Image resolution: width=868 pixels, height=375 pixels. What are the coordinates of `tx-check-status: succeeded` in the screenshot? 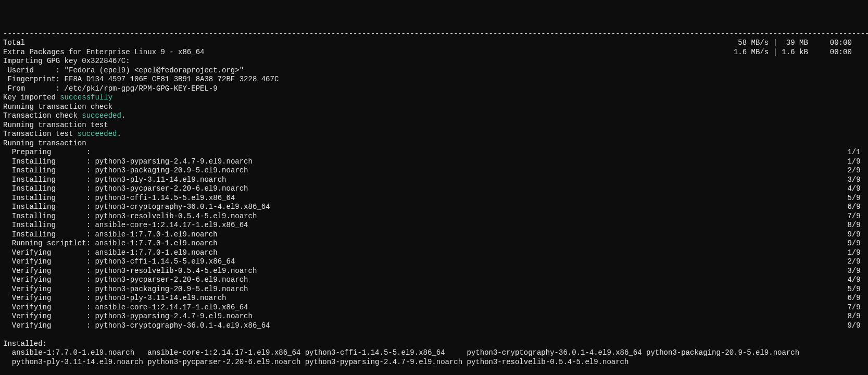 It's located at (102, 116).